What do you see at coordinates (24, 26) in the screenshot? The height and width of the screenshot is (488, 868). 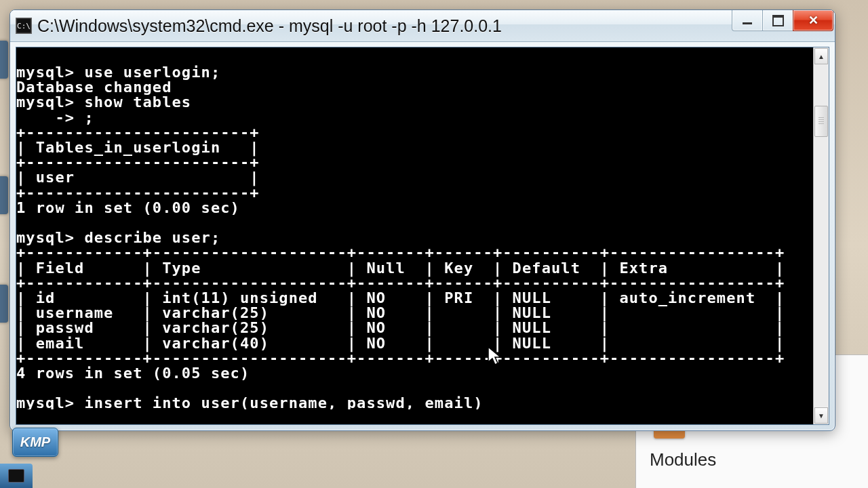 I see `cmd-icon: C:\` at bounding box center [24, 26].